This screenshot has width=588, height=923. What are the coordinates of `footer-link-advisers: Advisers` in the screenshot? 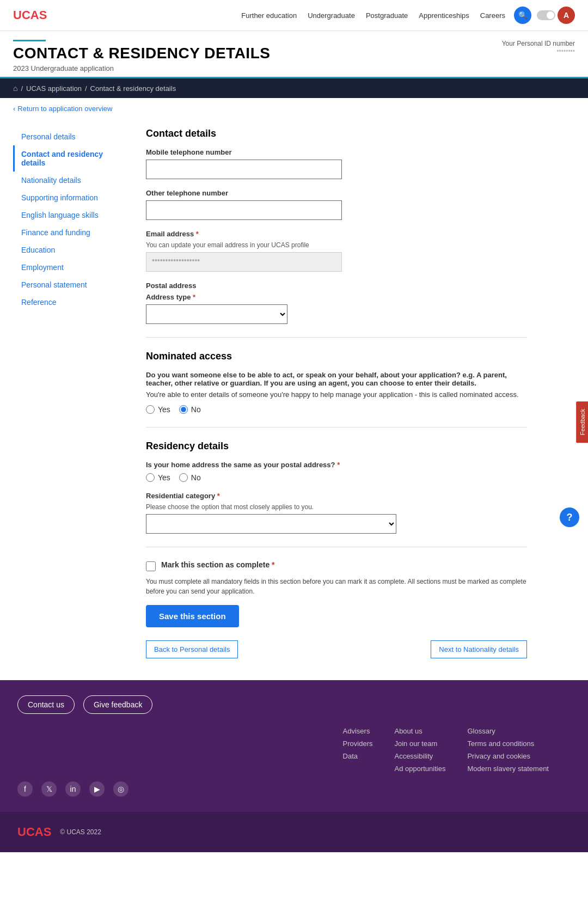 It's located at (358, 731).